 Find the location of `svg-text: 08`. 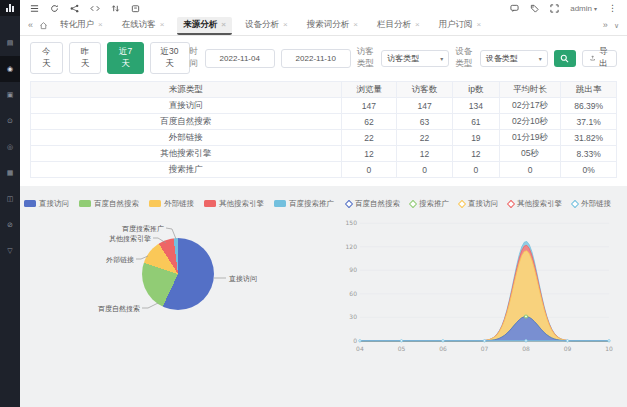

svg-text: 08 is located at coordinates (526, 348).